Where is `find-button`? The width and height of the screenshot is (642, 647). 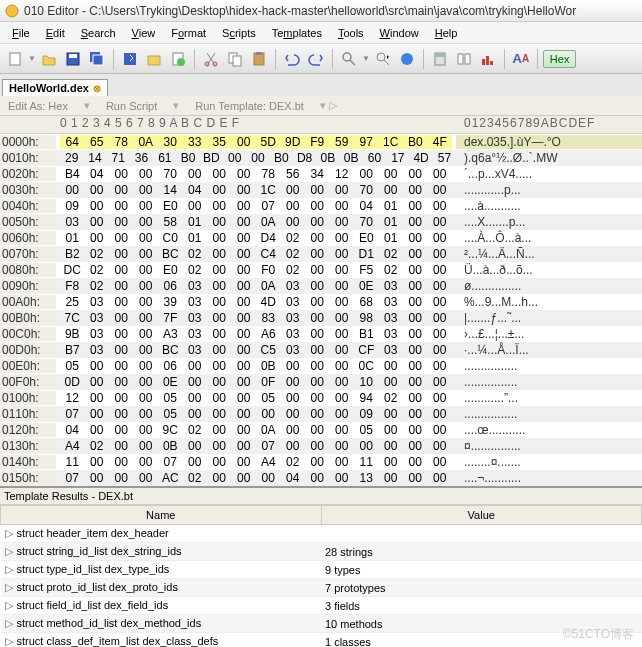
find-button is located at coordinates (349, 59).